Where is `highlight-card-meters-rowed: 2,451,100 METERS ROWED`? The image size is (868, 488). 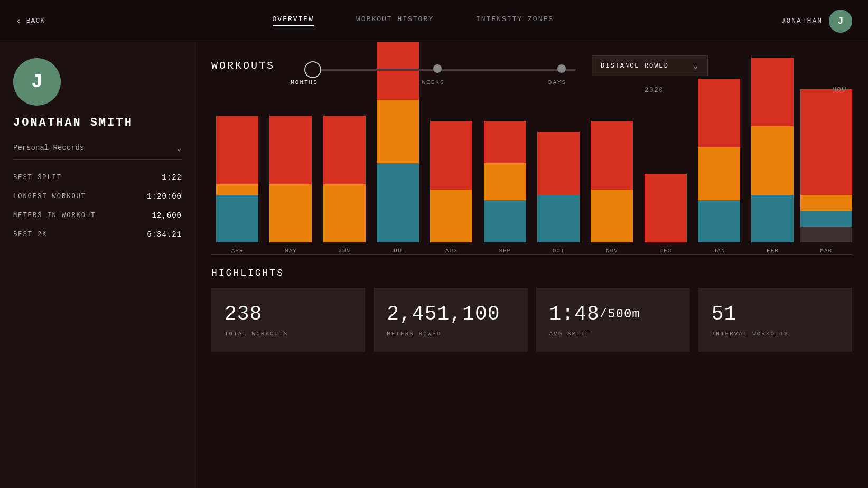 highlight-card-meters-rowed: 2,451,100 METERS ROWED is located at coordinates (450, 320).